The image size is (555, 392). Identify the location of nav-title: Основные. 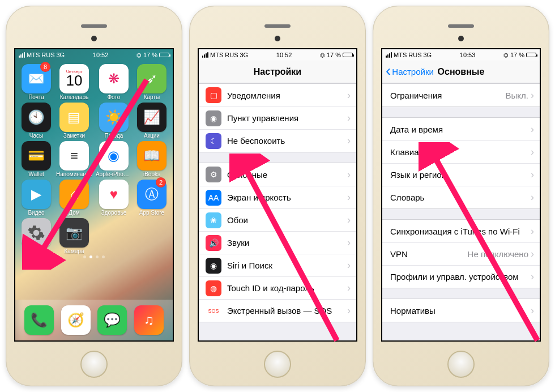
(461, 72).